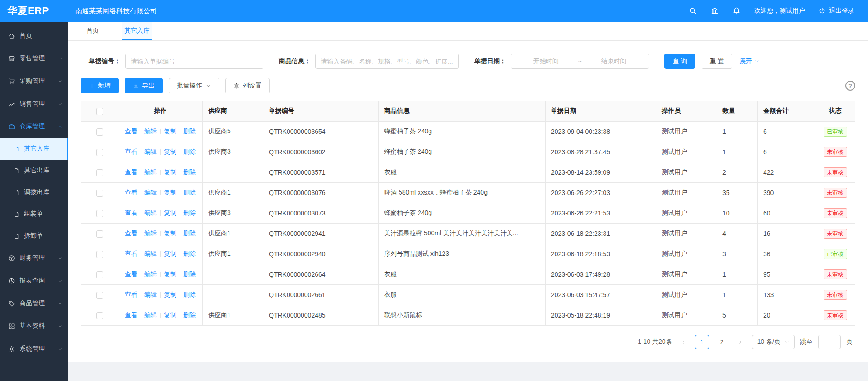  I want to click on bank-icon, so click(715, 11).